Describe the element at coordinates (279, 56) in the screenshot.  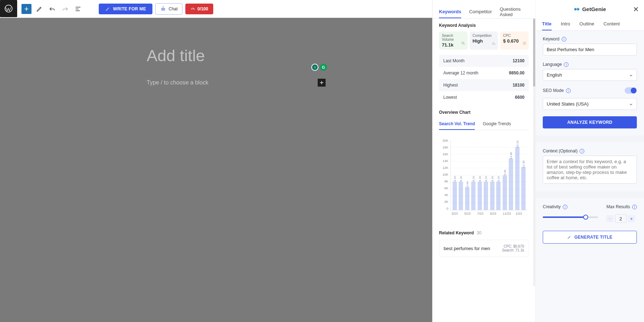
I see `post-title-input: Add title` at that location.